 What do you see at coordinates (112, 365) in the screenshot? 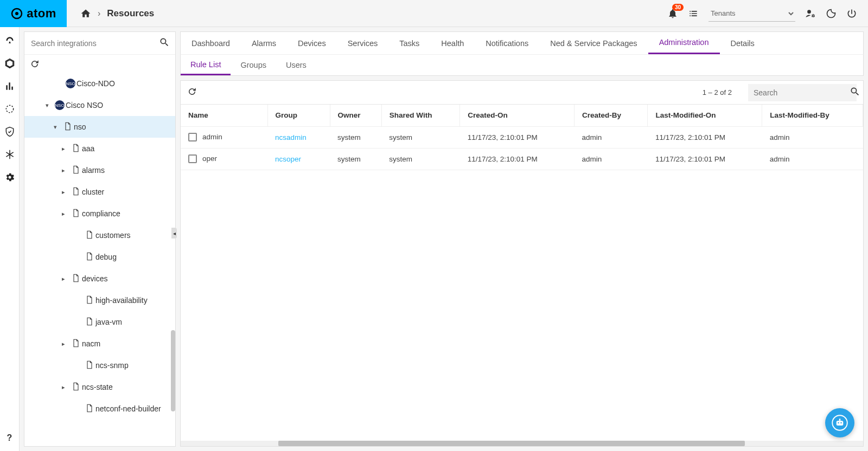
I see `tree-item-label: ncs-snmp` at bounding box center [112, 365].